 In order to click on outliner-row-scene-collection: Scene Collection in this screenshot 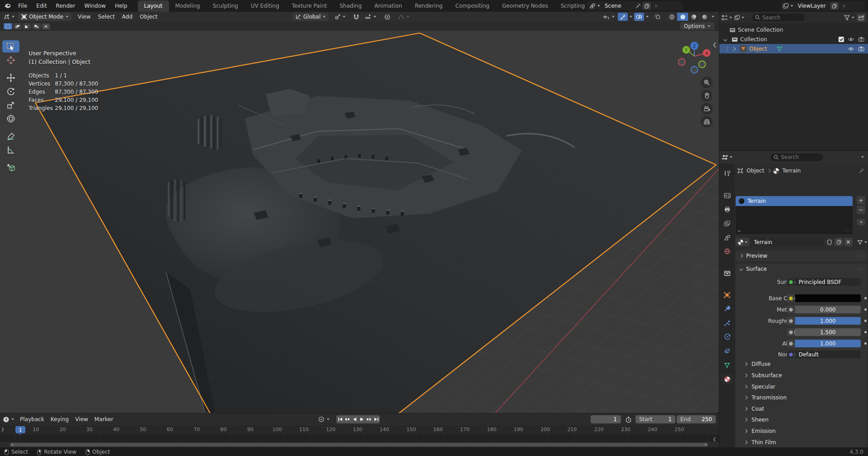, I will do `click(794, 30)`.